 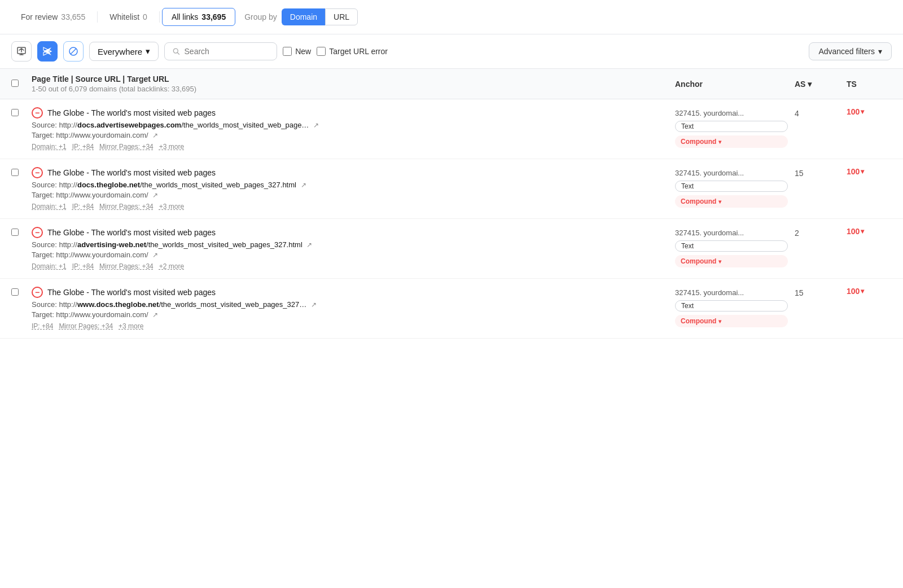 I want to click on group-by-label: Group by, so click(x=261, y=17).